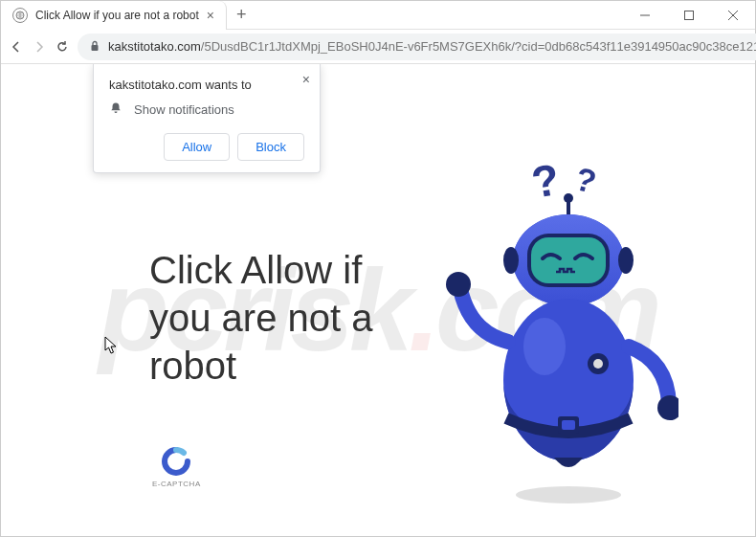  I want to click on browser-tab: Click Allow if you are not a robot ×, so click(114, 15).